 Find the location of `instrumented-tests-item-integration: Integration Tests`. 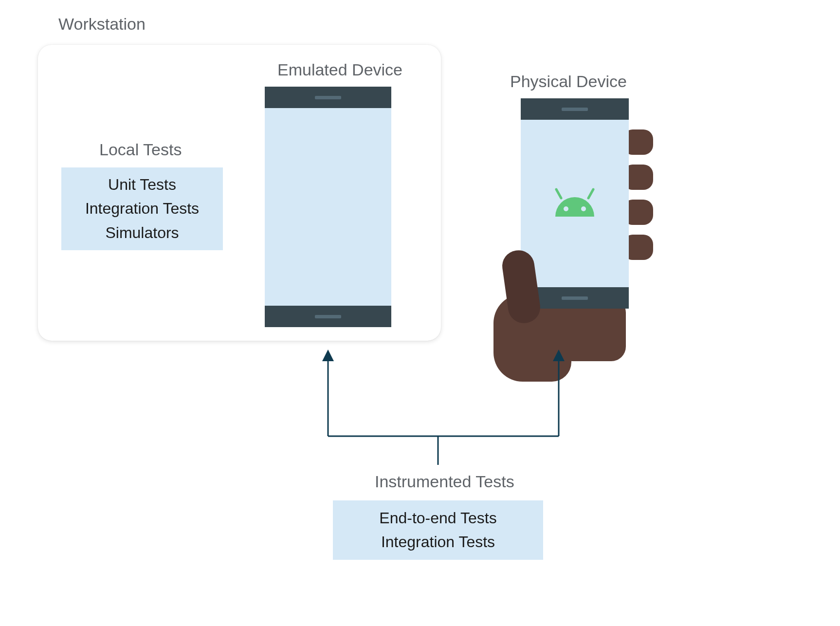

instrumented-tests-item-integration: Integration Tests is located at coordinates (438, 542).